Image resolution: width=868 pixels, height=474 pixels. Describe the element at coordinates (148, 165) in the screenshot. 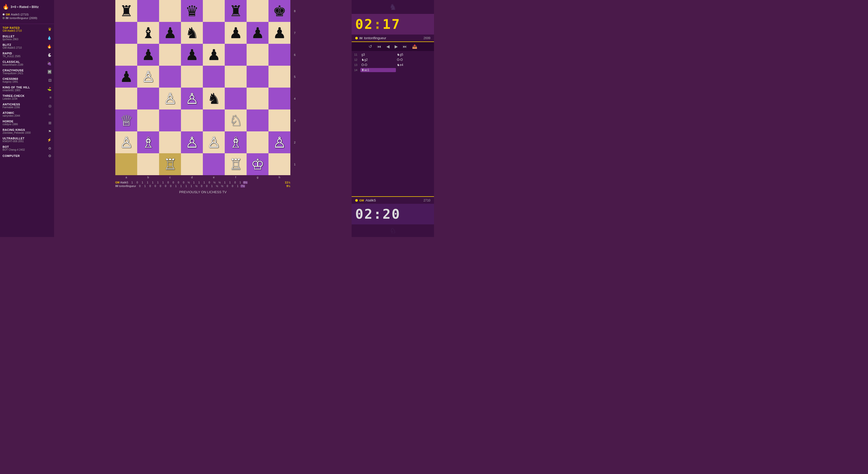

I see `square-b1` at that location.